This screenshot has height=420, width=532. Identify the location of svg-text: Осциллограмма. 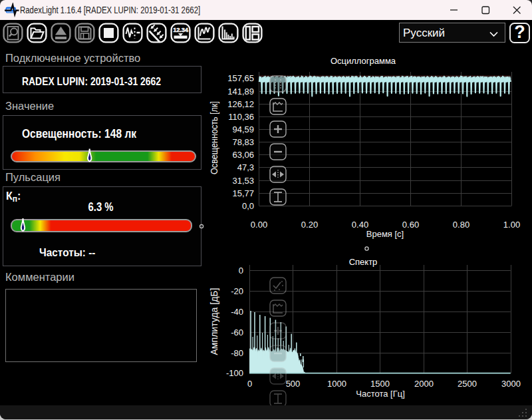
(363, 61).